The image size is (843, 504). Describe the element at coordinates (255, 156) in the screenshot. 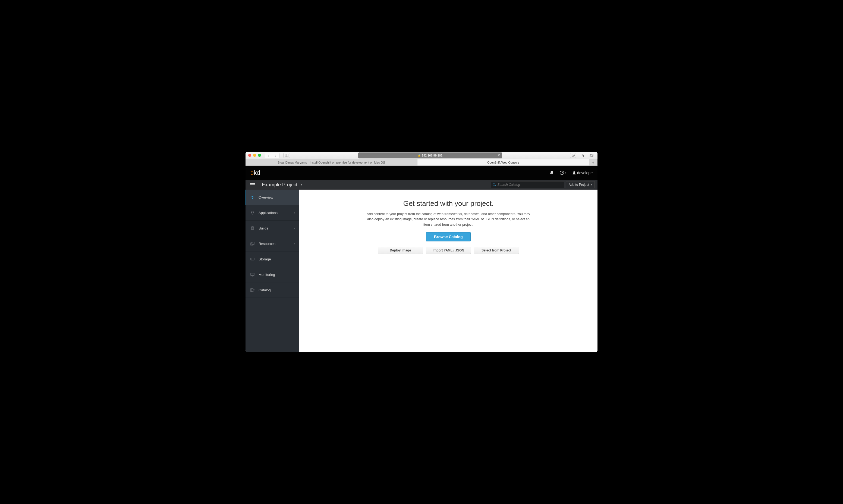

I see `minimize-window-icon` at that location.